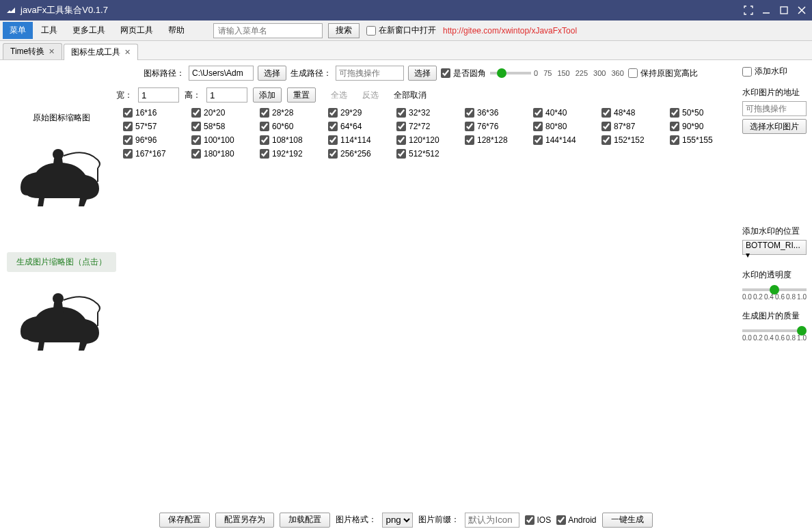  I want to click on size-checkbox-50x50: 50*50, so click(703, 113).